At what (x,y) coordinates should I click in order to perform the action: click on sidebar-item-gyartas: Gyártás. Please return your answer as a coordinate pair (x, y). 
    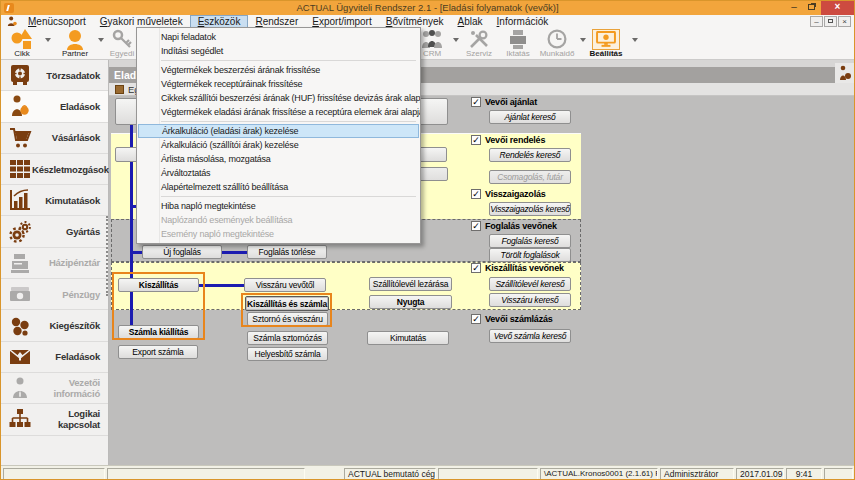
    Looking at the image, I should click on (54, 232).